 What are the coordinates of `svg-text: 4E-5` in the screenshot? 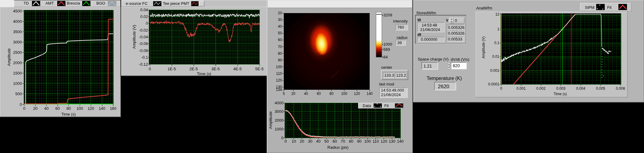 It's located at (238, 69).